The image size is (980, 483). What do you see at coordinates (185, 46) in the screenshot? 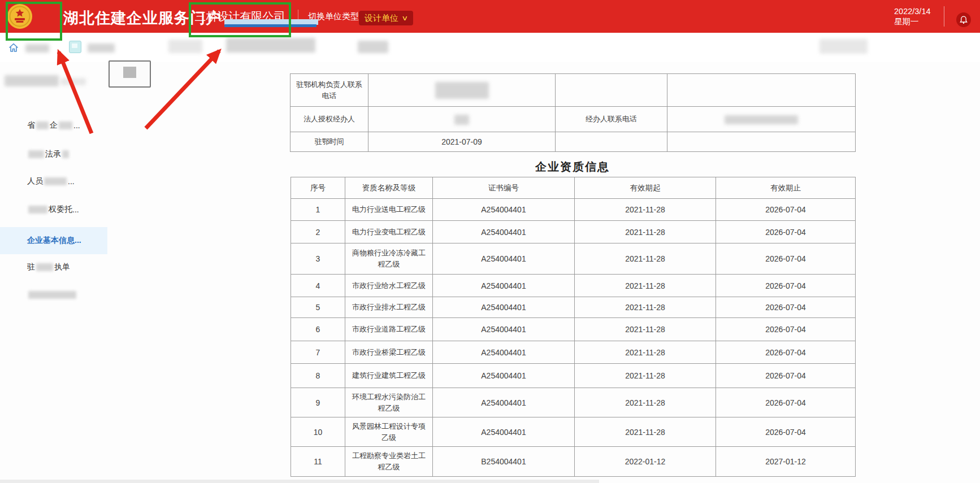
I see `tab-3-blurred` at bounding box center [185, 46].